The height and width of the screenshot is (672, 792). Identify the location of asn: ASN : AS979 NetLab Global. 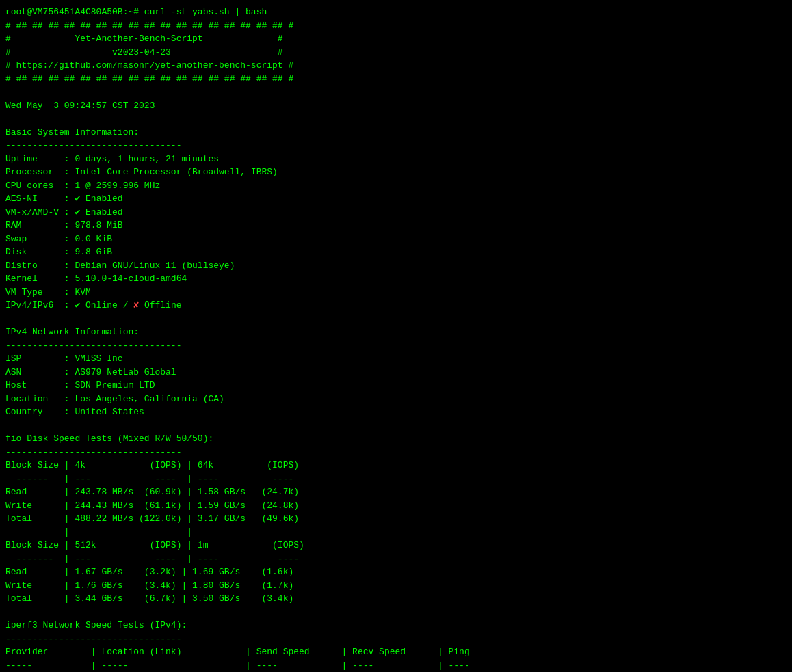
(91, 372).